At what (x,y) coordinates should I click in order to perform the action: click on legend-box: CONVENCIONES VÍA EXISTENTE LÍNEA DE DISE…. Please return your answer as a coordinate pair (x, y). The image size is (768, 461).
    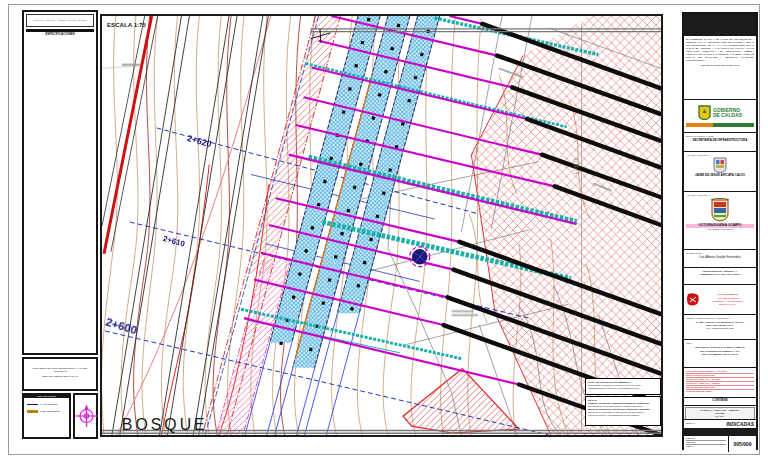
    Looking at the image, I should click on (46, 416).